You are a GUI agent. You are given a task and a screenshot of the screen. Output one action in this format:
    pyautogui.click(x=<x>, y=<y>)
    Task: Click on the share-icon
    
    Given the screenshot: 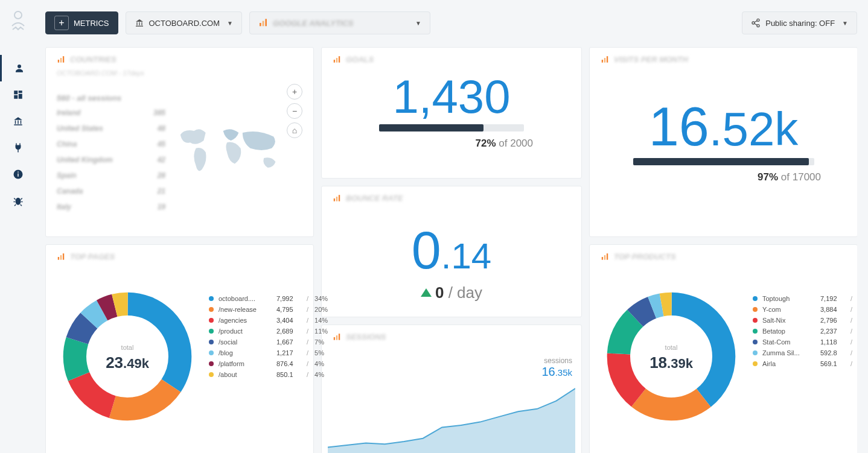 What is the action you would take?
    pyautogui.click(x=756, y=23)
    